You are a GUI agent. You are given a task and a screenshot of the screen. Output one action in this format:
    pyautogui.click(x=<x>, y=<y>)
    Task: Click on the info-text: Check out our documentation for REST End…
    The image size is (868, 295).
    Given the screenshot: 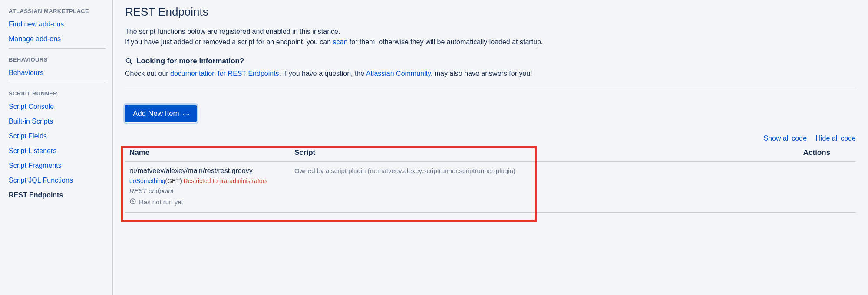 What is the action you would take?
    pyautogui.click(x=491, y=74)
    